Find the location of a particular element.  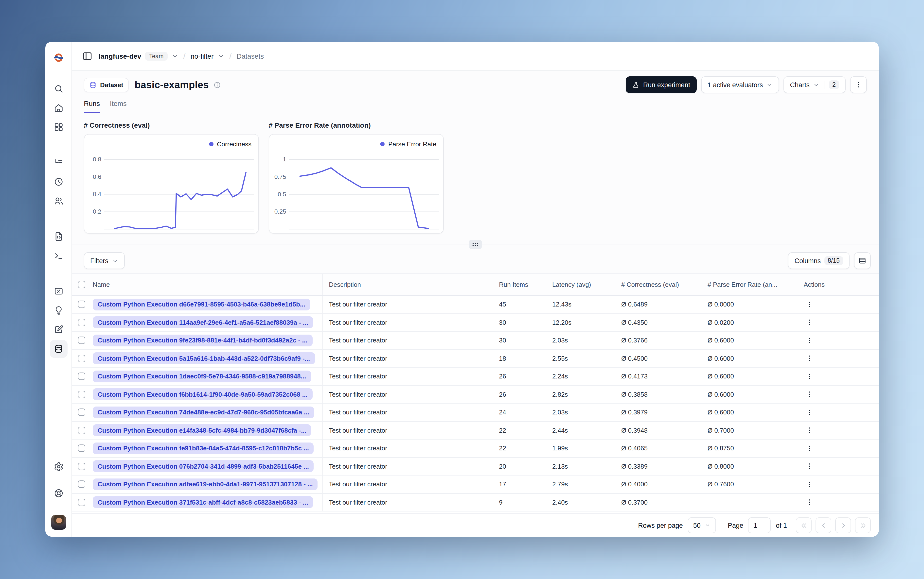

more-actions-button is located at coordinates (858, 85).